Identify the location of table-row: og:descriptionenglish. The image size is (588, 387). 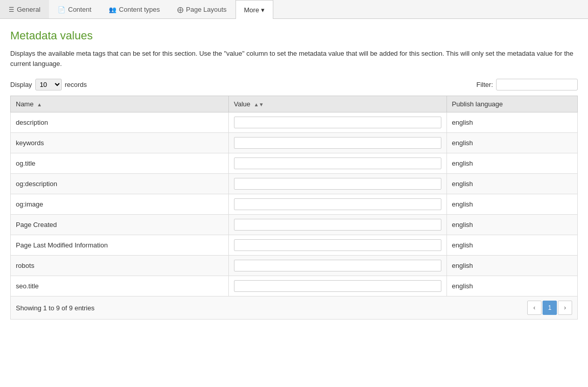
(294, 184).